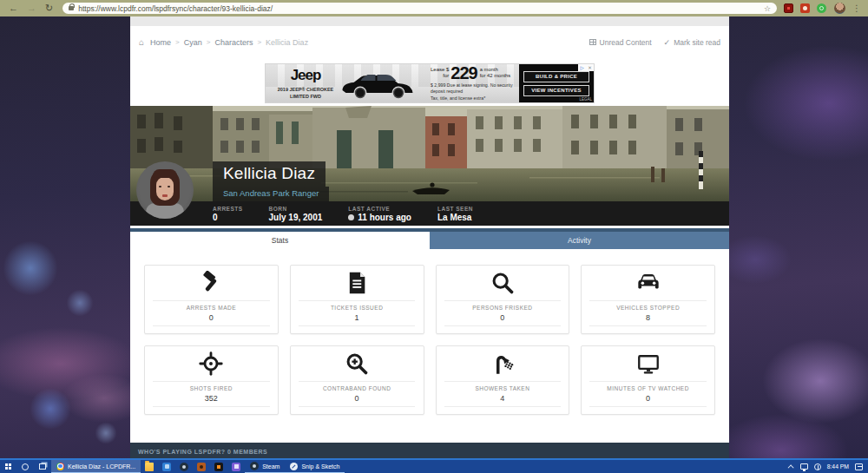 The width and height of the screenshot is (868, 473). What do you see at coordinates (503, 380) in the screenshot?
I see `card-showers-taken: SHOWERS TAKEN 4` at bounding box center [503, 380].